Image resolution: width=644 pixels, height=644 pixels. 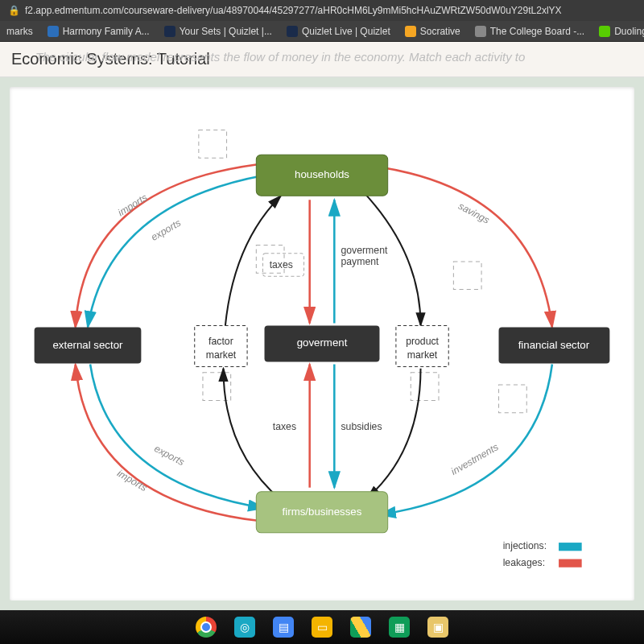 I want to click on node-firms-label: firms/businesses, so click(x=322, y=512).